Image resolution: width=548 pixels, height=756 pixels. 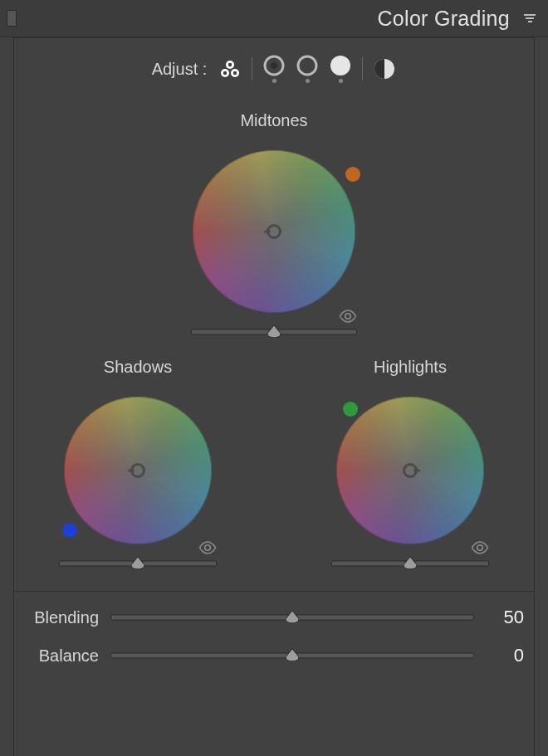 I want to click on highlights-heading: Highlights, so click(x=410, y=367).